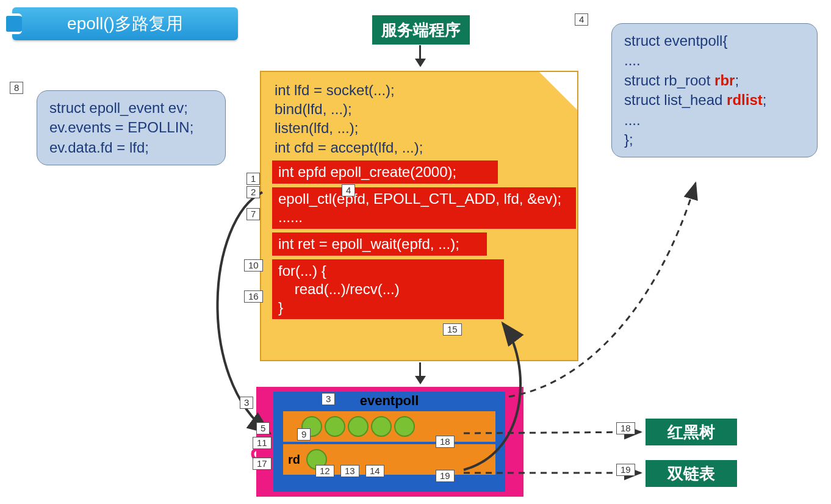  Describe the element at coordinates (421, 30) in the screenshot. I see `server-label: 服务端程序` at that location.